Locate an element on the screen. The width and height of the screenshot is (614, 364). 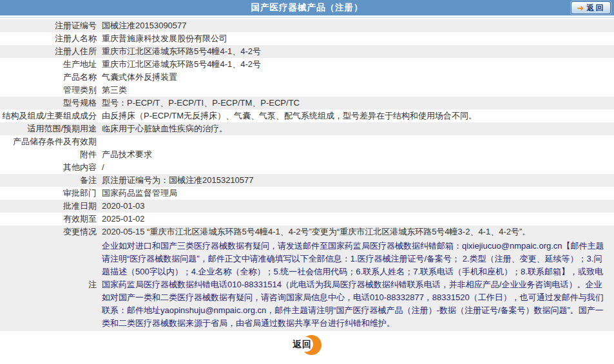
table-row-remark: 备注 原注册证编号为：国械注准20153210577 is located at coordinates (307, 180).